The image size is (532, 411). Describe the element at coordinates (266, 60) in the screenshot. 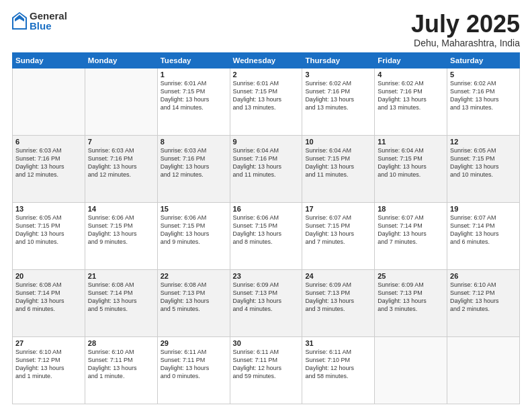

I see `calendar-header-row: SundayMondayTuesdayWednesdayThursdayFrid…` at that location.